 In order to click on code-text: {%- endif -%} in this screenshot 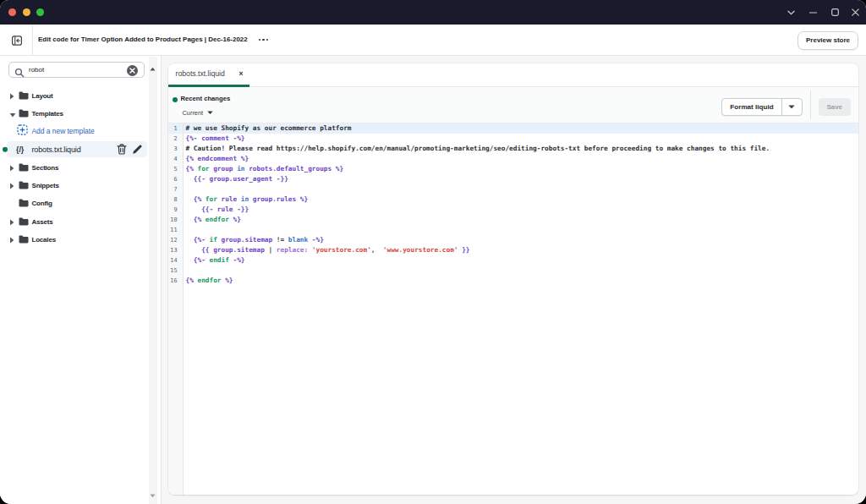, I will do `click(215, 260)`.